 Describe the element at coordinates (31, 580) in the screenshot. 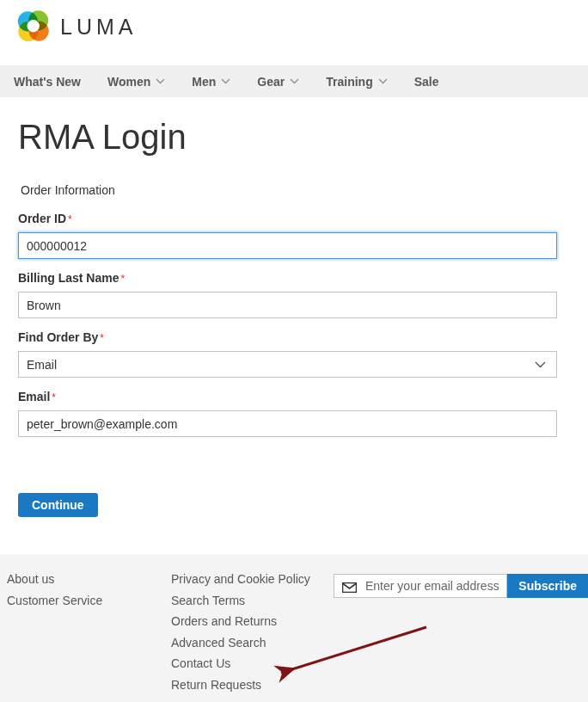

I see `footer-link-about-us: About us` at that location.